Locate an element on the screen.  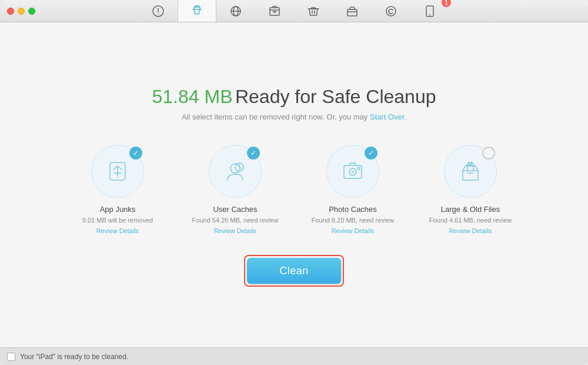
app-junks-review-link: Review Details is located at coordinates (118, 231).